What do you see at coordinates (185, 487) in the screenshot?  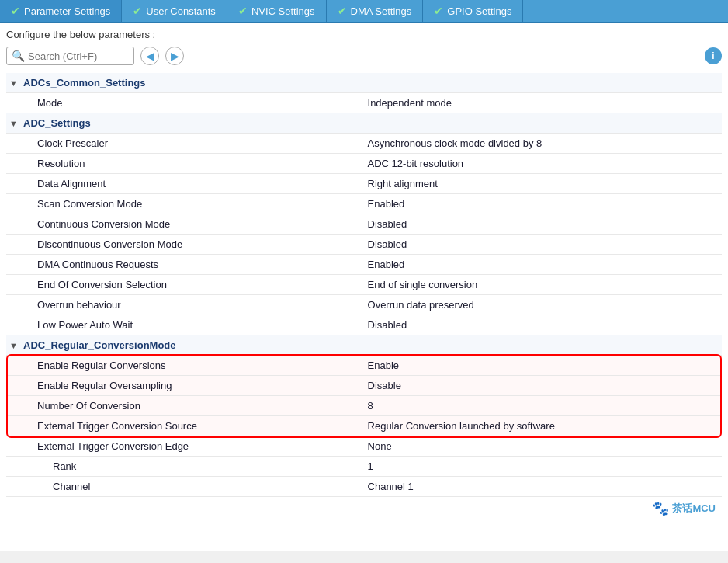 I see `param-label: Channel` at bounding box center [185, 487].